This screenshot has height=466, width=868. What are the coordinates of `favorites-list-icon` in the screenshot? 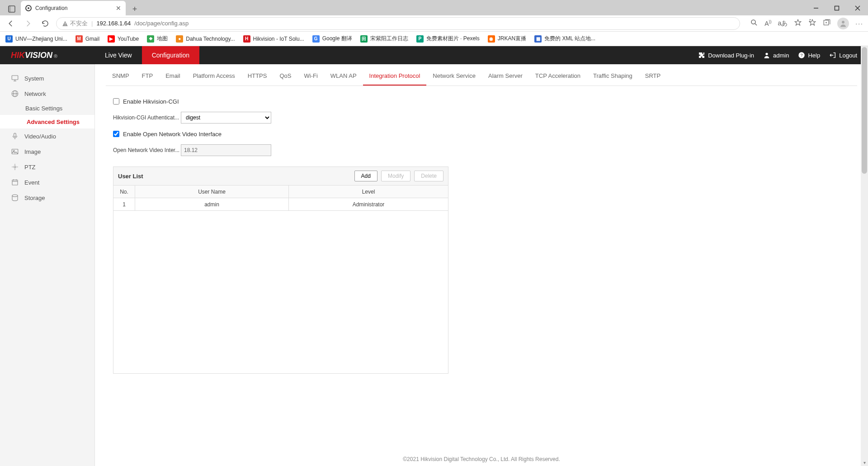 It's located at (812, 24).